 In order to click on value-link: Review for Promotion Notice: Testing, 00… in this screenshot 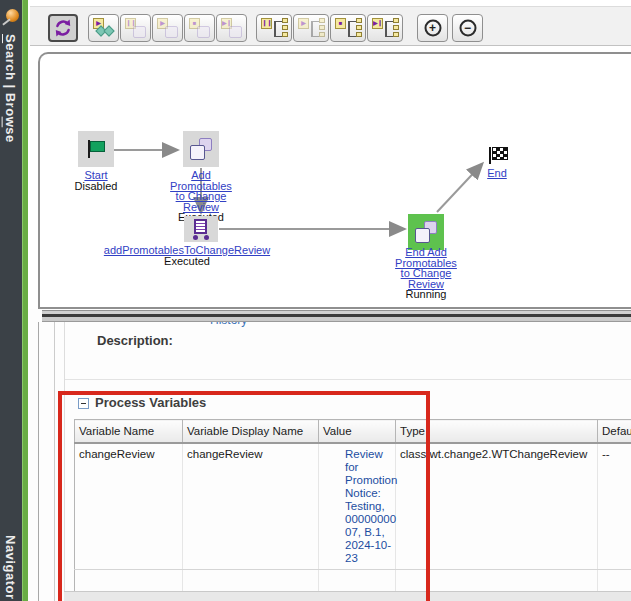, I will do `click(371, 506)`.